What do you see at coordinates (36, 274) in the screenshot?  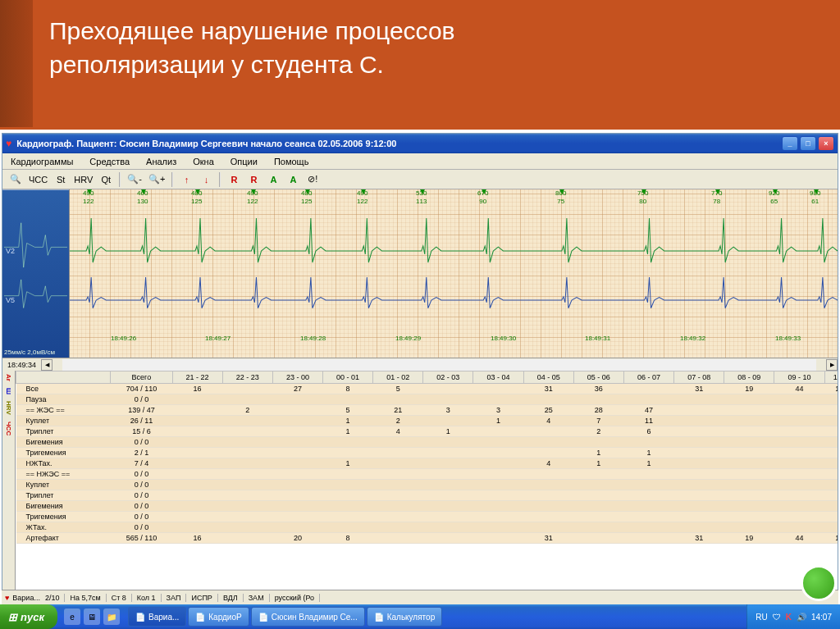 I see `lead-preview-svg` at bounding box center [36, 274].